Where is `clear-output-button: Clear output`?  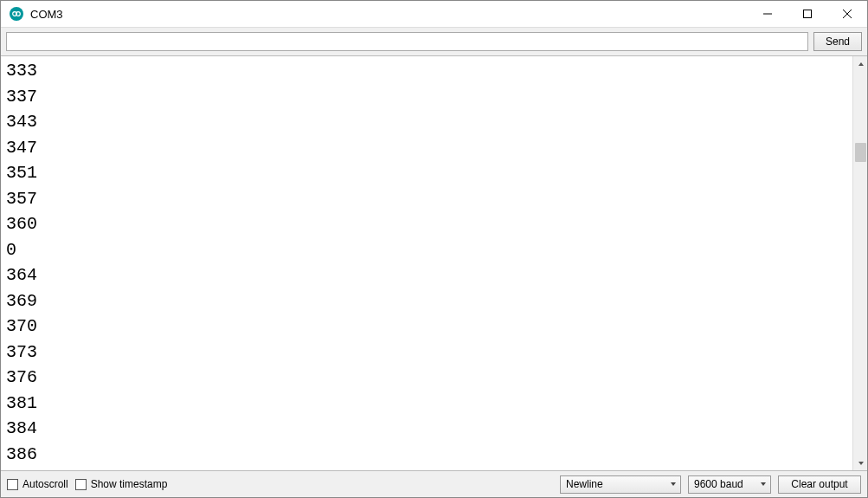
clear-output-button: Clear output is located at coordinates (820, 485).